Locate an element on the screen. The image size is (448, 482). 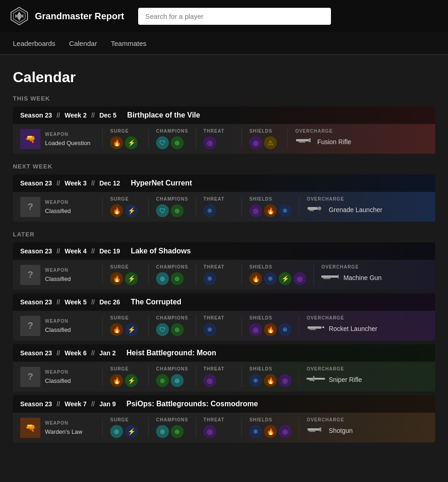
week-header: Season 23 // Week 7 // Jan 9 PsiOps: Bat… is located at coordinates (224, 404).